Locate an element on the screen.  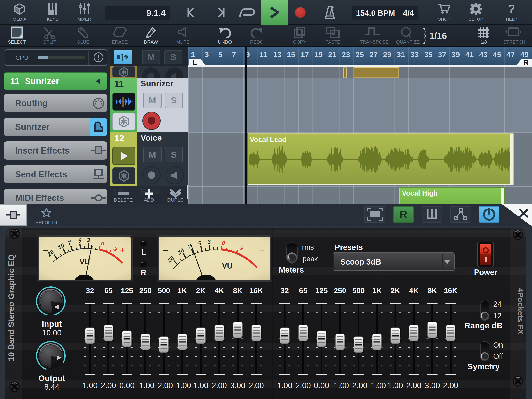
svg-text: Power is located at coordinates (486, 272).